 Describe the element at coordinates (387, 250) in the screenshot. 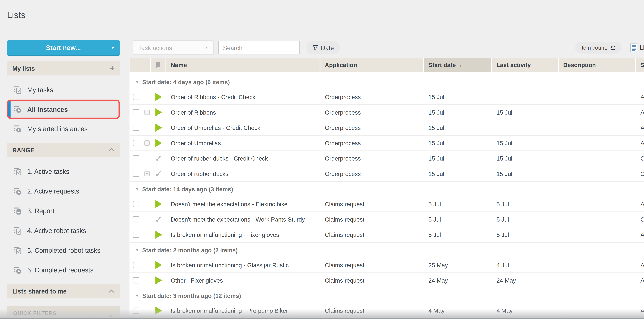

I see `group-header-row: ▼Start date: 2 months ago (2 items)` at that location.